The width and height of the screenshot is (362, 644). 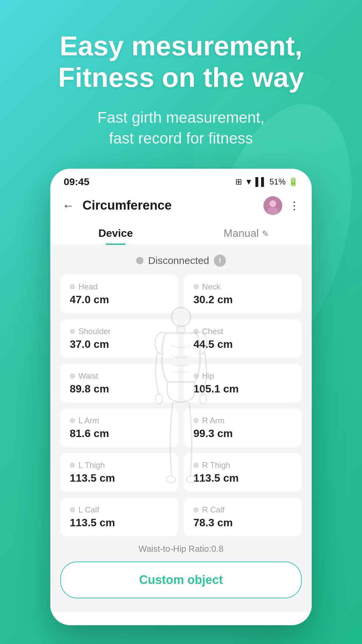 I want to click on r-arm-value: 99.3 cm, so click(x=243, y=433).